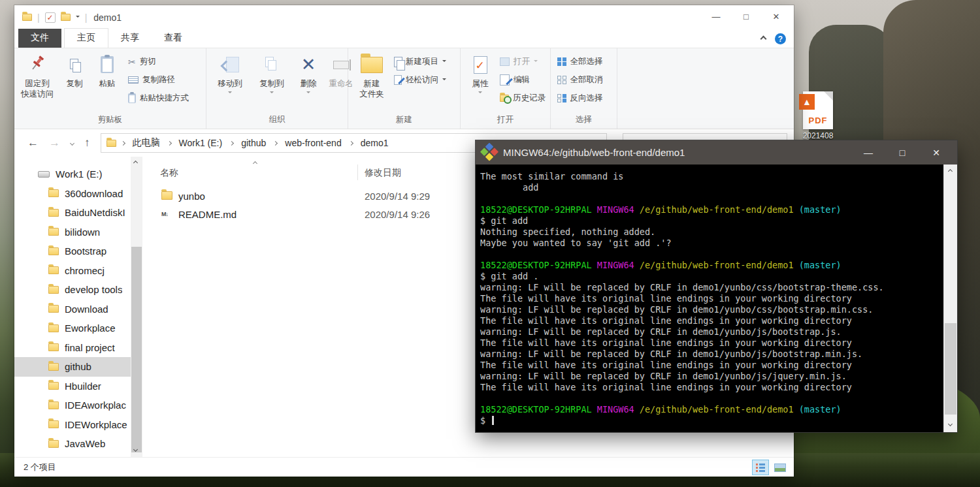  I want to click on pin-to-quick-access-button: 固定到 快速访问, so click(37, 76).